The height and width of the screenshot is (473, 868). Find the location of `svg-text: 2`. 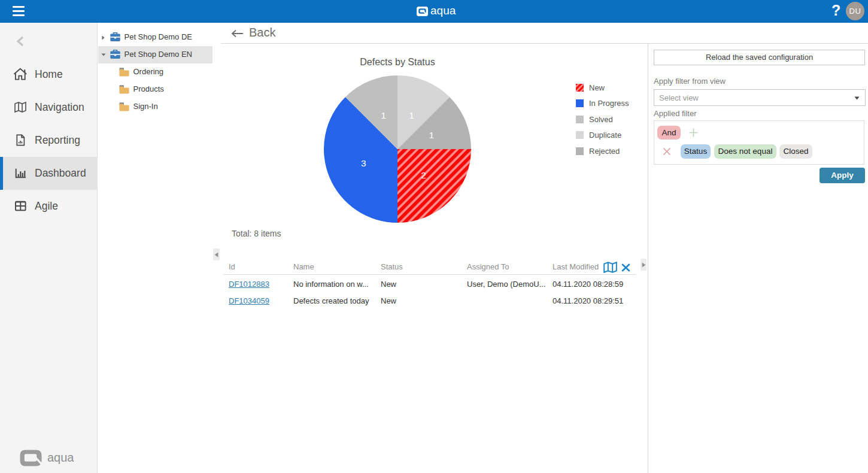

svg-text: 2 is located at coordinates (424, 175).